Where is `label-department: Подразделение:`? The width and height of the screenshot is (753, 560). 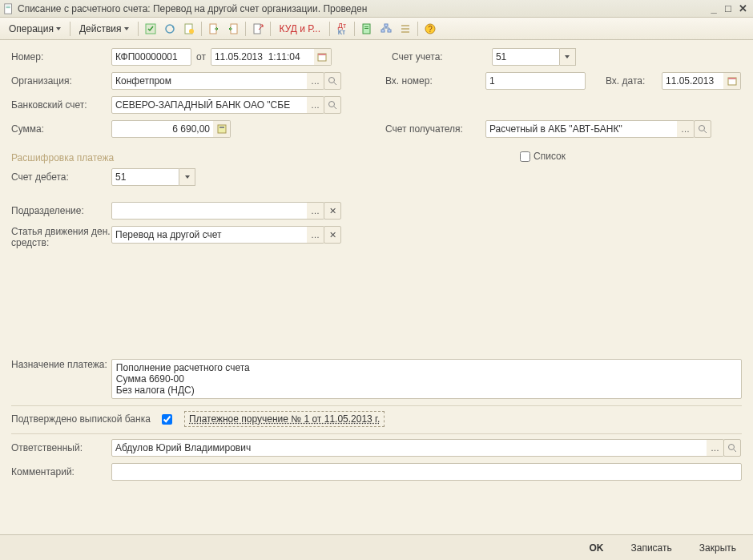
label-department: Подразделение: is located at coordinates (61, 211).